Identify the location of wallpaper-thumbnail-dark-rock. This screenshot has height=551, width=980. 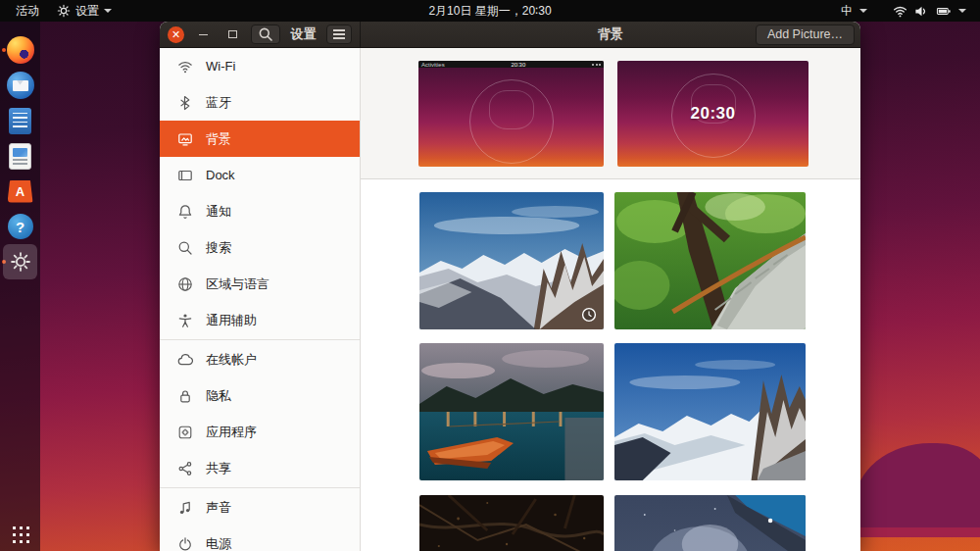
(512, 524).